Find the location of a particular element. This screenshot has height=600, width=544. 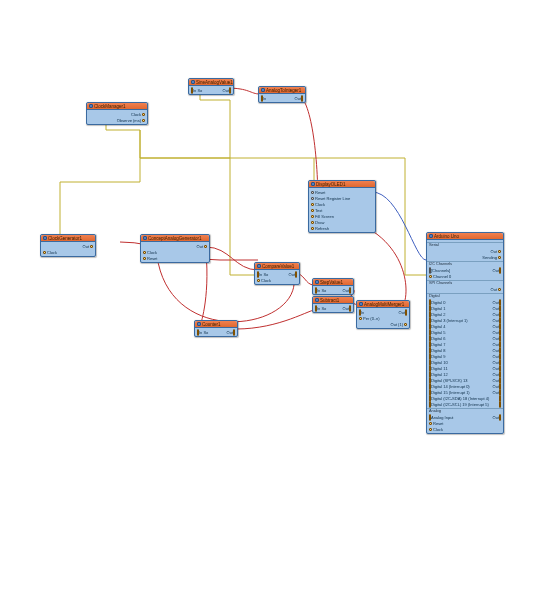

port-row: InOut is located at coordinates (282, 98).